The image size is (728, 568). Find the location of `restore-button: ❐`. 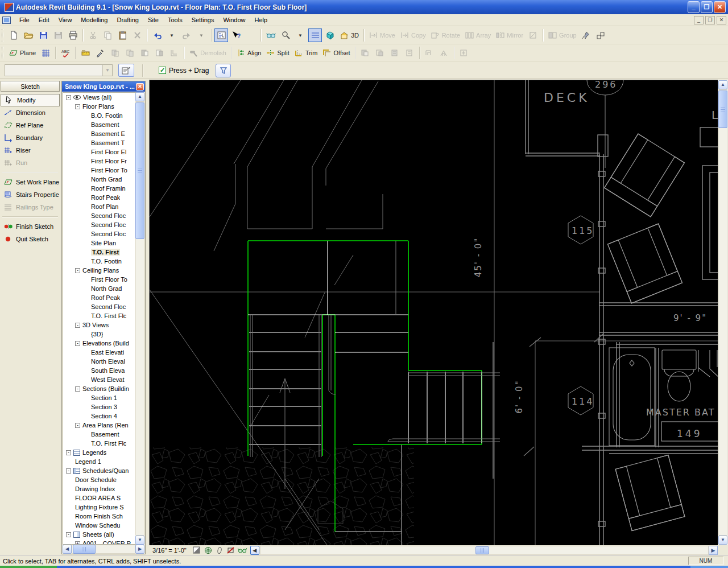

restore-button: ❐ is located at coordinates (706, 7).